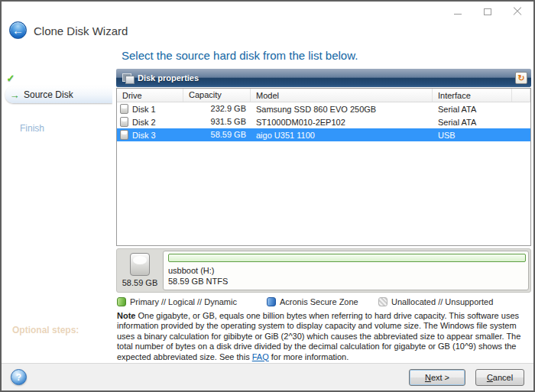 This screenshot has height=392, width=535. Describe the element at coordinates (11, 78) in the screenshot. I see `check-icon: ✓` at that location.